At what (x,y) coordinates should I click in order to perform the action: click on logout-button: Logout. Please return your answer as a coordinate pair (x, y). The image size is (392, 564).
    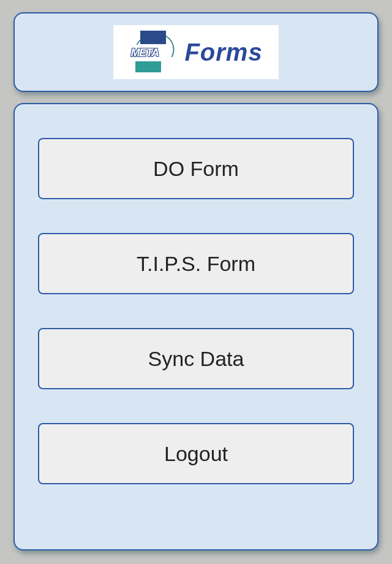
    Looking at the image, I should click on (196, 454).